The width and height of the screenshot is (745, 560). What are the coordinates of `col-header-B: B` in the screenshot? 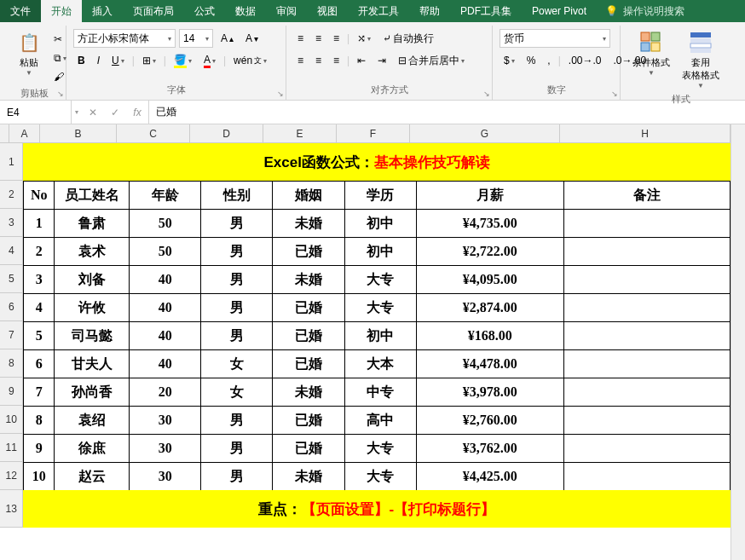 It's located at (78, 133).